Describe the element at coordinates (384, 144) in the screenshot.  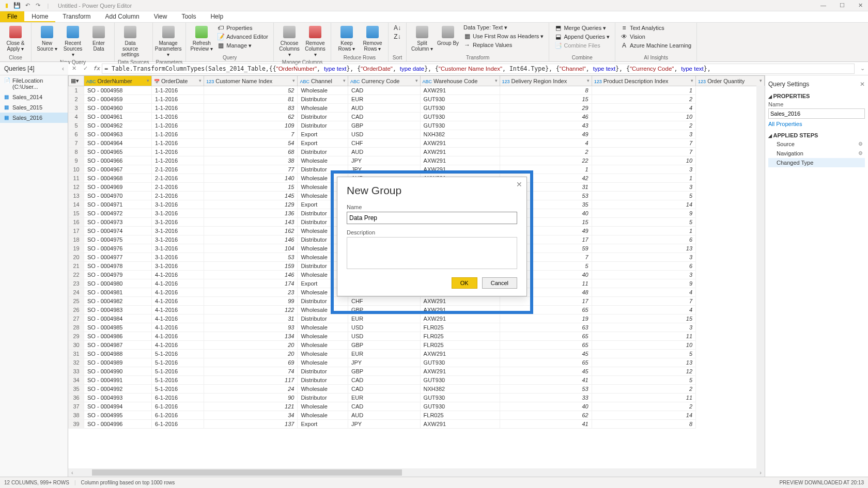
I see `cell: CHF` at that location.